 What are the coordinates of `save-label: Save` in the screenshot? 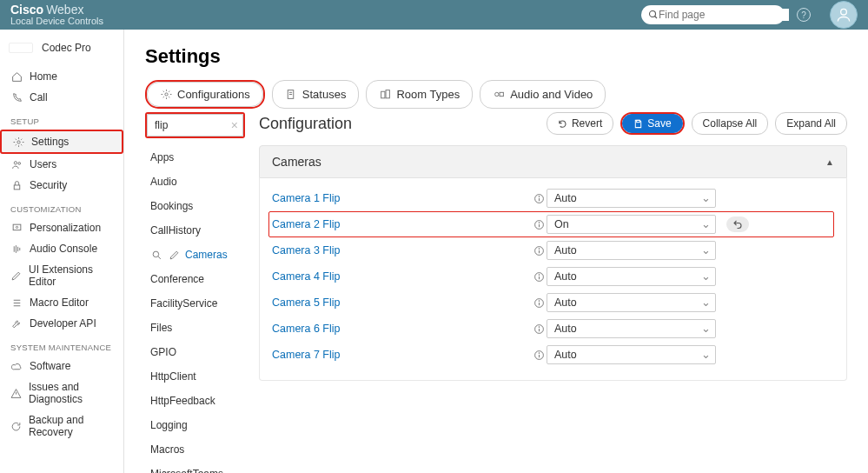 It's located at (659, 123).